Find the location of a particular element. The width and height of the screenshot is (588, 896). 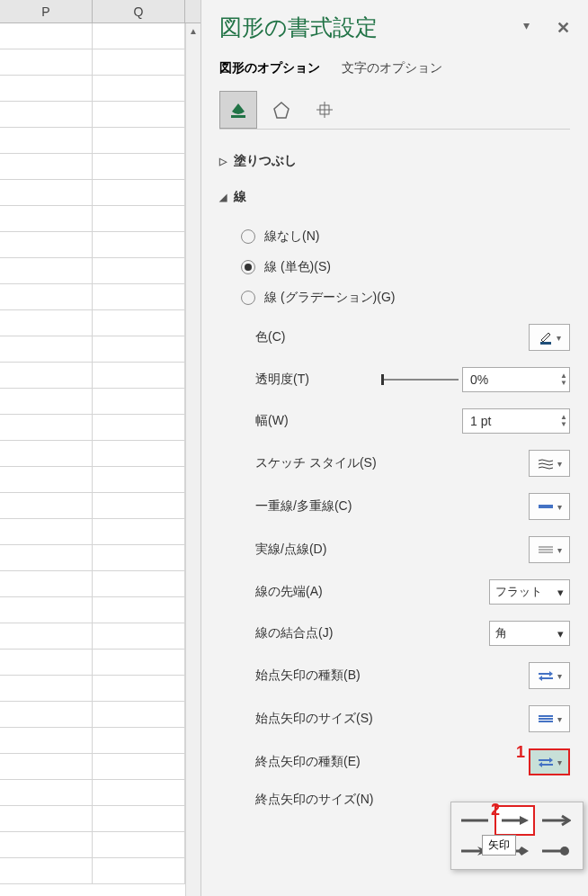

transparency-spinbox: 0% ▲▼ is located at coordinates (516, 380).